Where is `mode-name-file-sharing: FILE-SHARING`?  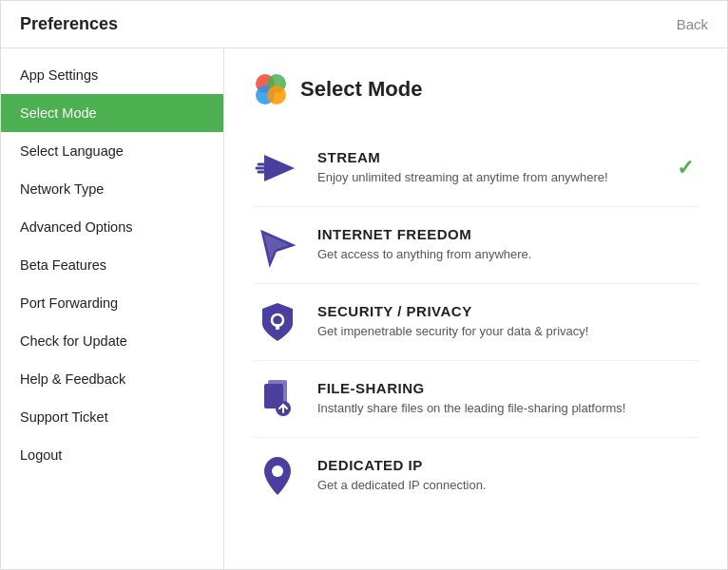
mode-name-file-sharing: FILE-SHARING is located at coordinates (508, 388).